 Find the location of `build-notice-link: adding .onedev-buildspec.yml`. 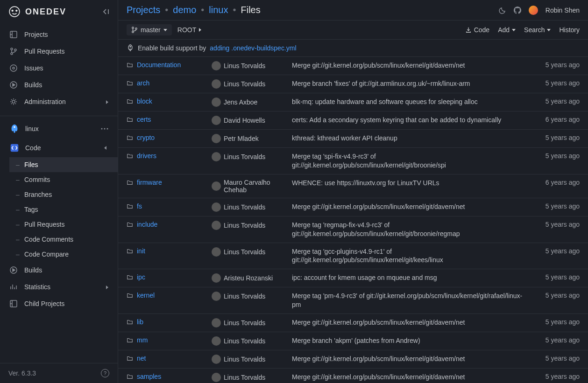

build-notice-link: adding .onedev-buildspec.yml is located at coordinates (253, 48).